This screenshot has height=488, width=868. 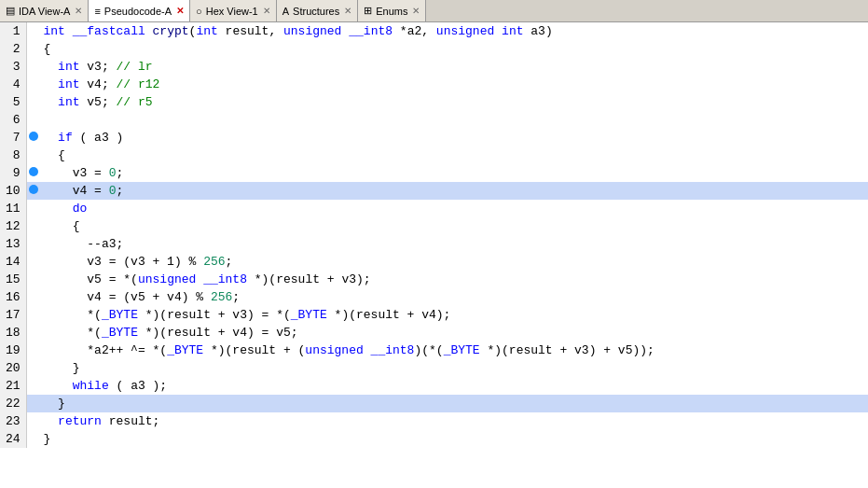 What do you see at coordinates (434, 84) in the screenshot?
I see `table-row: 4 int v4; // r12` at bounding box center [434, 84].